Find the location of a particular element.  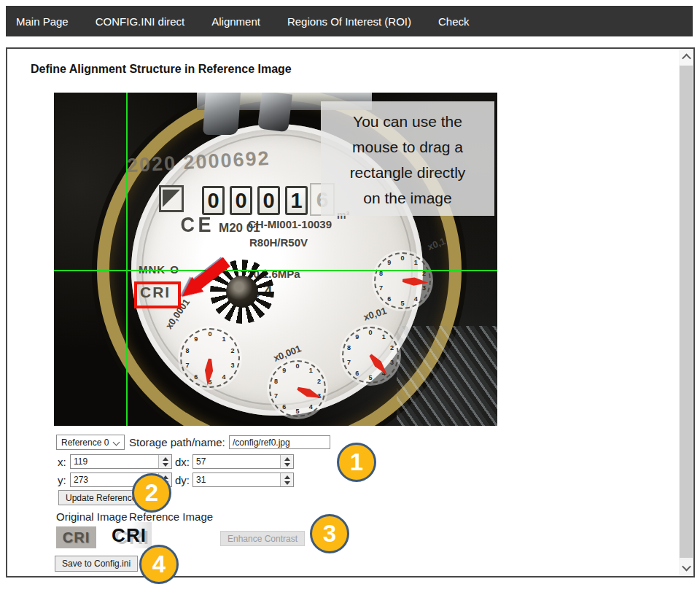

dx-input is located at coordinates (239, 462).